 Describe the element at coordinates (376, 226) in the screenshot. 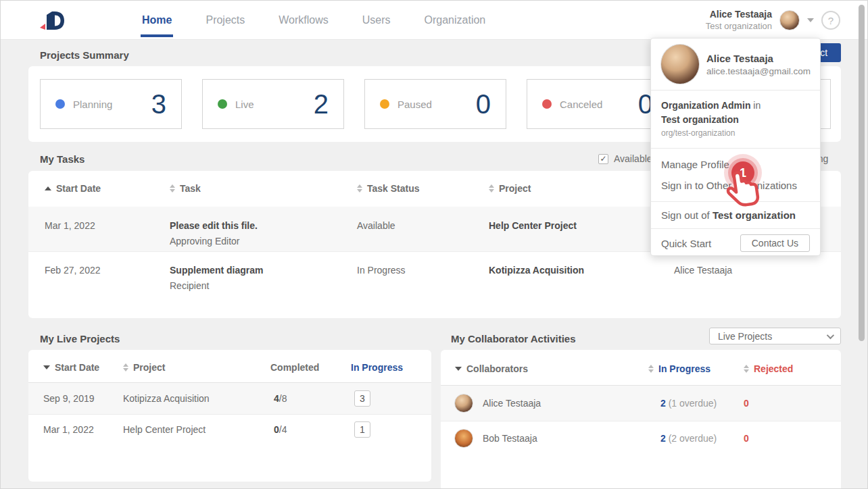

I see `task-status: Available` at that location.